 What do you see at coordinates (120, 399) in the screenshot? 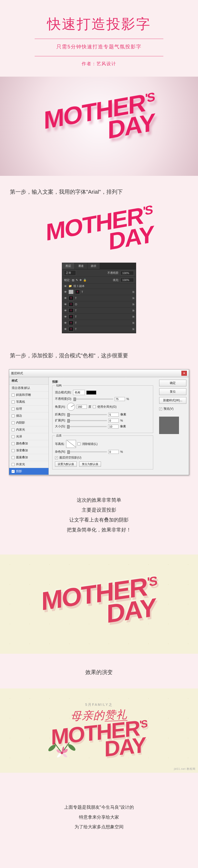
I see `opacity-input` at bounding box center [120, 399].